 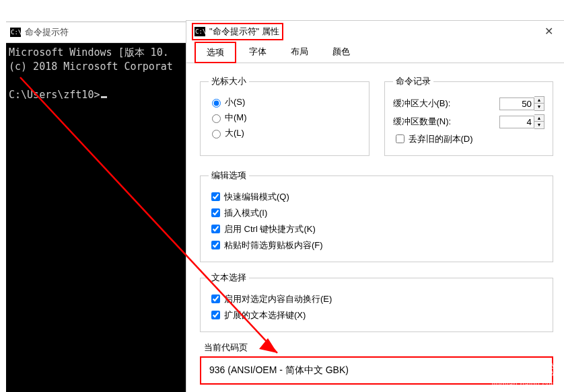 What do you see at coordinates (229, 175) in the screenshot?
I see `edit-options-legend: 编辑选项` at bounding box center [229, 175].